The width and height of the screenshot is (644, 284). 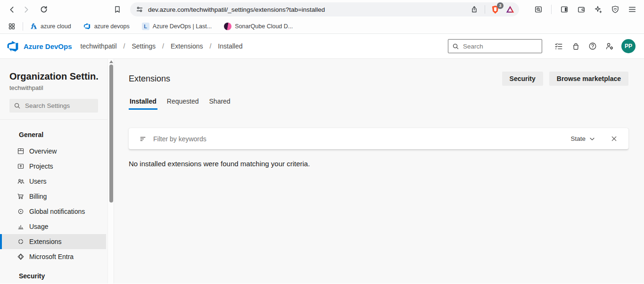 What do you see at coordinates (143, 103) in the screenshot?
I see `tab-installed: Installed` at bounding box center [143, 103].